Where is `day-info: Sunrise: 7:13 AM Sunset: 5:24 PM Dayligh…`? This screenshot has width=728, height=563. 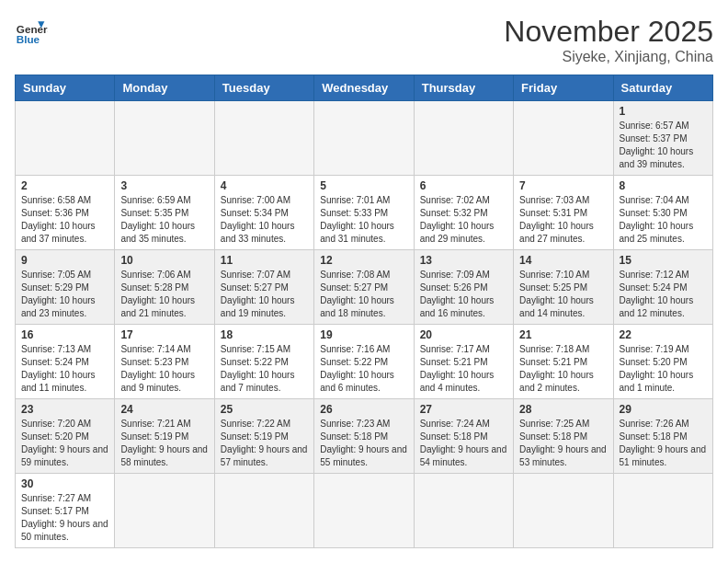 day-info: Sunrise: 7:13 AM Sunset: 5:24 PM Dayligh… is located at coordinates (64, 369).